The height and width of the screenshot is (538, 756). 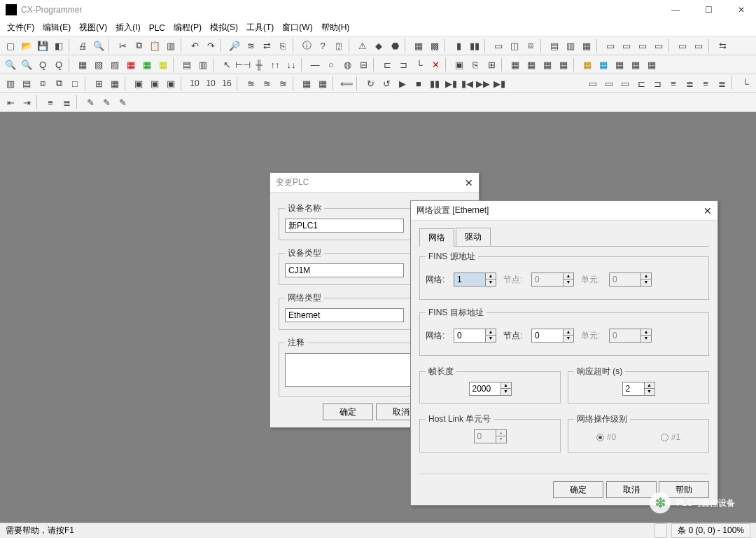 What do you see at coordinates (139, 46) in the screenshot?
I see `copy-icon: ⧉` at bounding box center [139, 46].